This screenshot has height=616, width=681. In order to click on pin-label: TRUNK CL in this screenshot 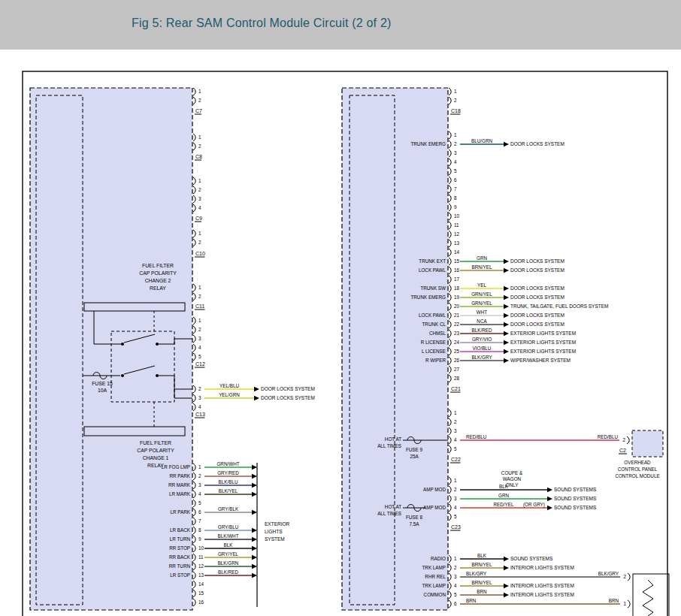, I will do `click(434, 325)`.